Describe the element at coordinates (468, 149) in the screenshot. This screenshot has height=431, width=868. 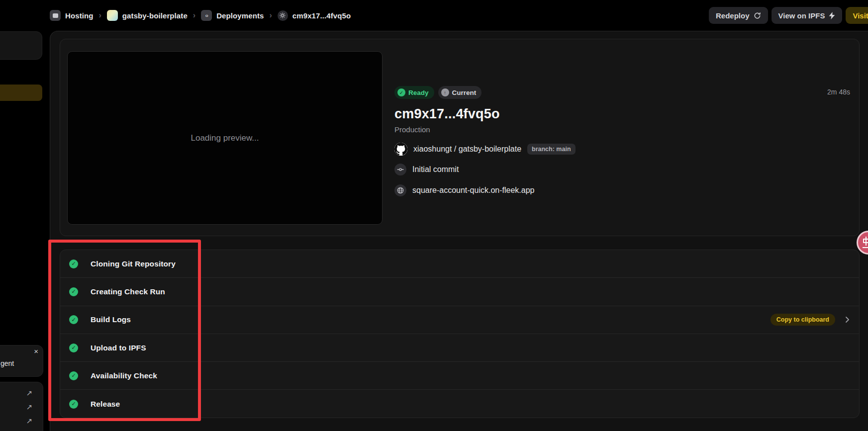
I see `repo-name: xiaoshungt / gatsby-boilerplate` at that location.